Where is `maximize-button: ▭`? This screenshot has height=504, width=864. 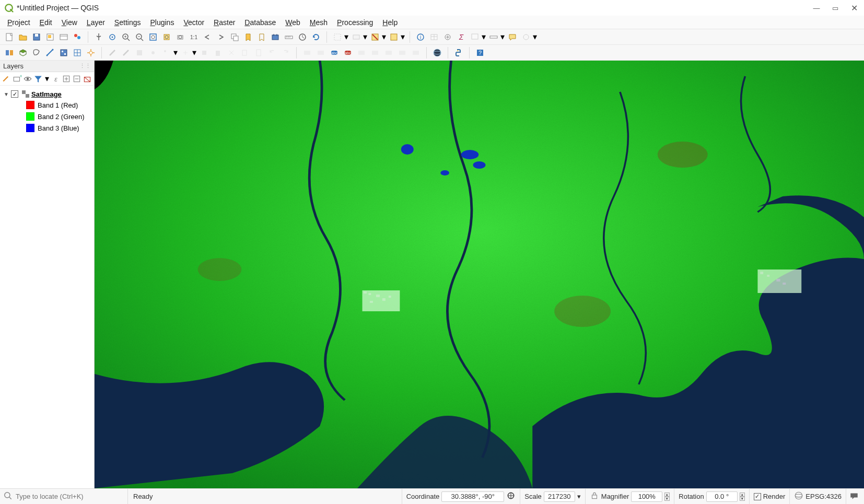 maximize-button: ▭ is located at coordinates (835, 8).